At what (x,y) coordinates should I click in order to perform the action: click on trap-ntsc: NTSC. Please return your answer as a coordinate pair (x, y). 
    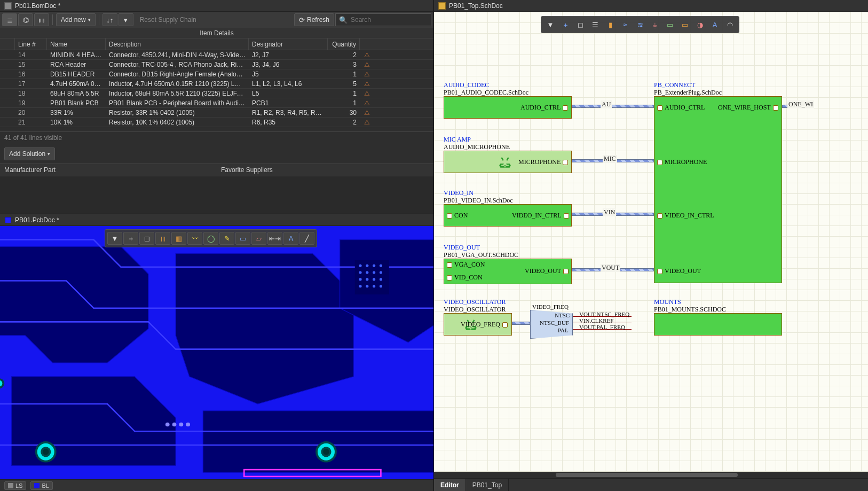
    Looking at the image, I should click on (562, 315).